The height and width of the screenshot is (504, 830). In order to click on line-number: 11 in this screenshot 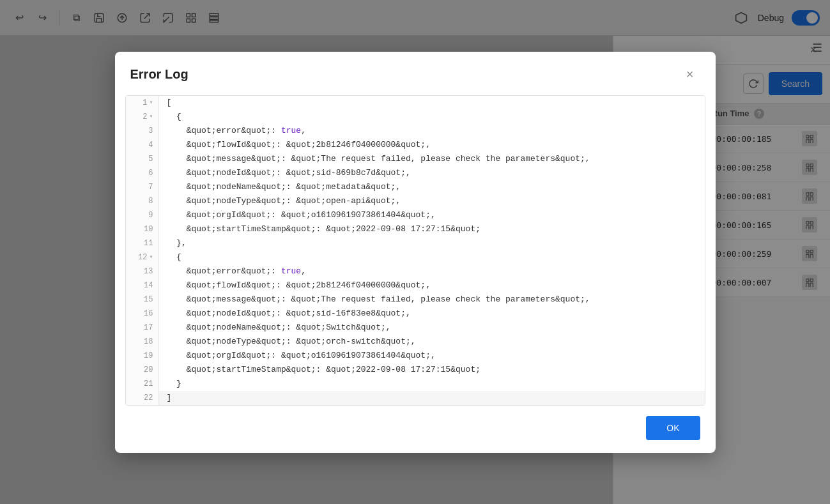, I will do `click(142, 243)`.